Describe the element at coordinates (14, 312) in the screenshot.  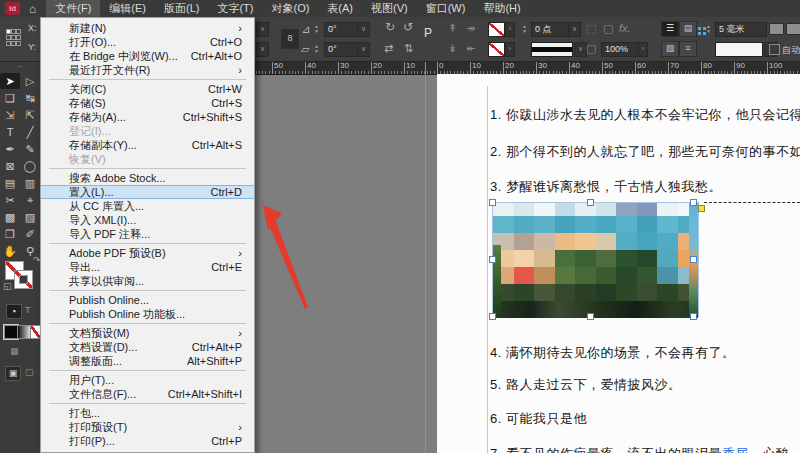
I see `formatting-affects-container-button: ▪` at that location.